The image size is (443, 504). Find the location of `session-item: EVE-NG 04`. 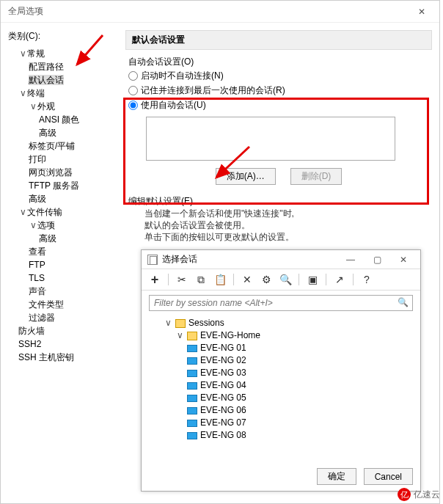

session-item: EVE-NG 04 is located at coordinates (299, 386).